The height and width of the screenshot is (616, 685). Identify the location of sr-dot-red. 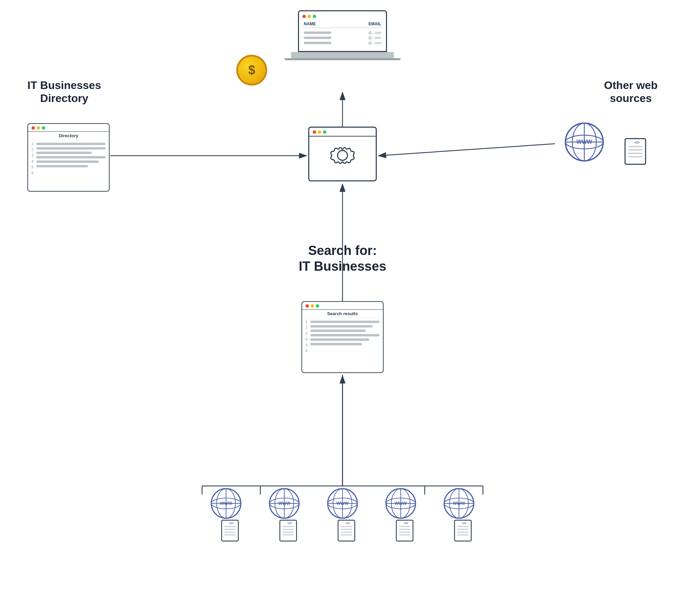
(307, 306).